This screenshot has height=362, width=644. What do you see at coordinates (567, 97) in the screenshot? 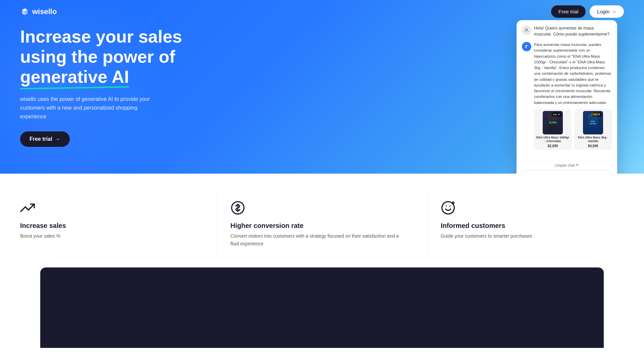
I see `chat-widget: Hola! Quiero aumentar de masa muscular. …` at bounding box center [567, 97].